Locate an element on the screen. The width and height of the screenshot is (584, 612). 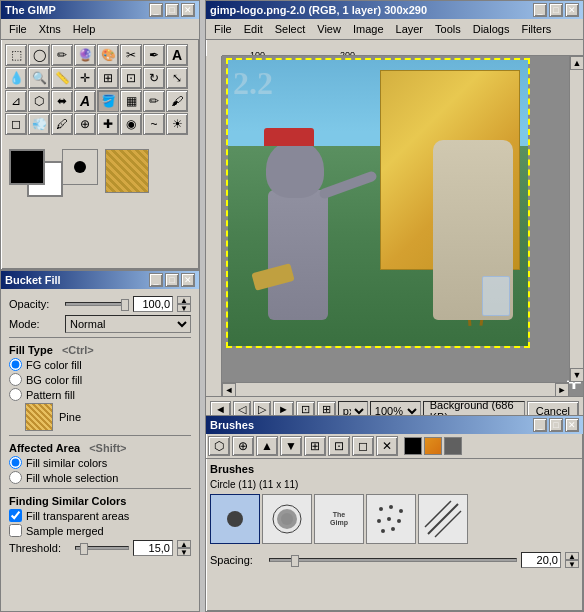
sample-merged-checkbox is located at coordinates (16, 530).